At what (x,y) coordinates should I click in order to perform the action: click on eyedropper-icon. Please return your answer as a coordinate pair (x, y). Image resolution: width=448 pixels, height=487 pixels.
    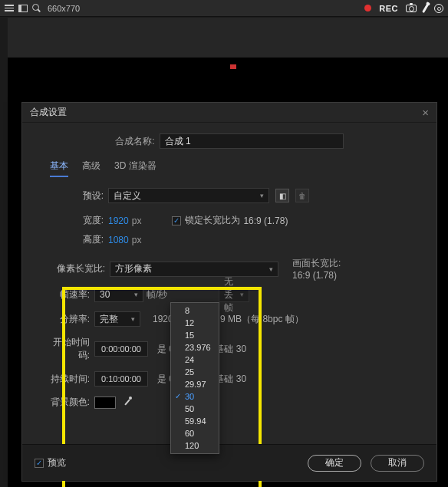
    Looking at the image, I should click on (127, 403).